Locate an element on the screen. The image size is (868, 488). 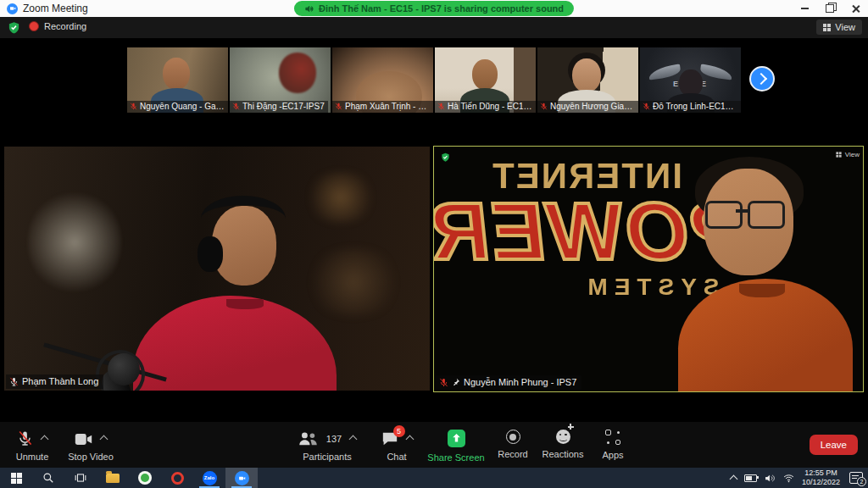
hidden-icons-chevron-icon is located at coordinates (734, 479).